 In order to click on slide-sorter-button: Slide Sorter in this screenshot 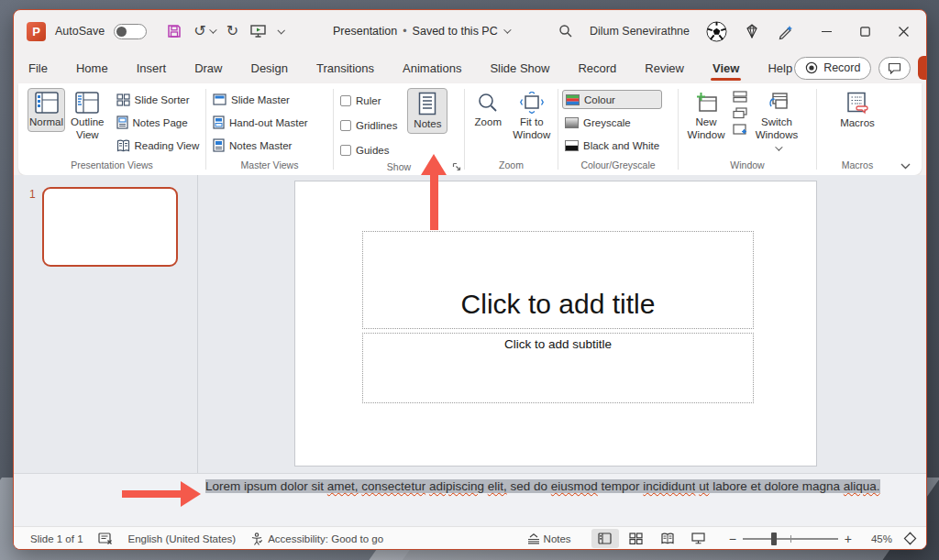, I will do `click(158, 99)`.